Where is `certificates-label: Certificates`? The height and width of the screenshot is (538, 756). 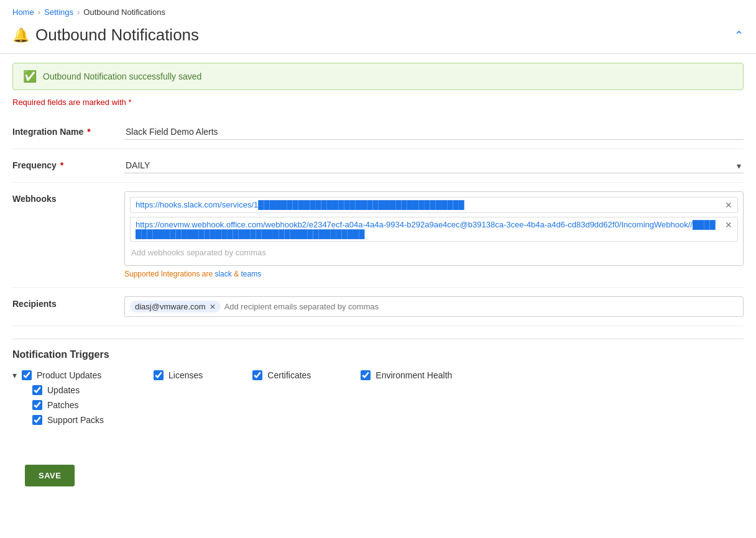
certificates-label: Certificates is located at coordinates (289, 375).